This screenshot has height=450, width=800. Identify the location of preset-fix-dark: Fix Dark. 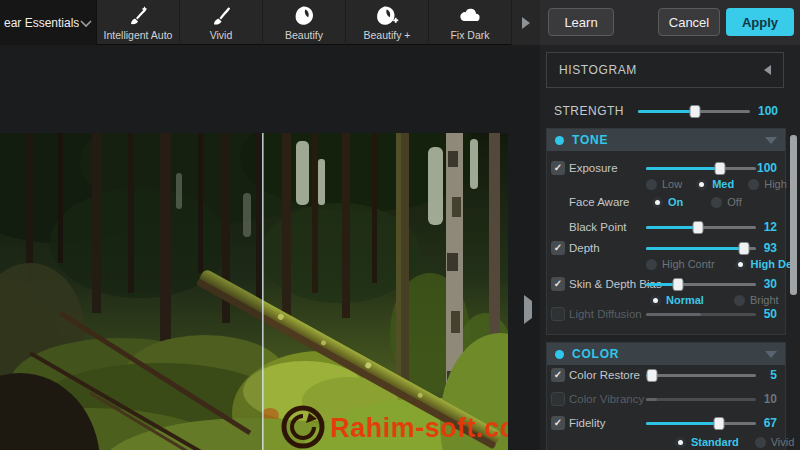
(470, 22).